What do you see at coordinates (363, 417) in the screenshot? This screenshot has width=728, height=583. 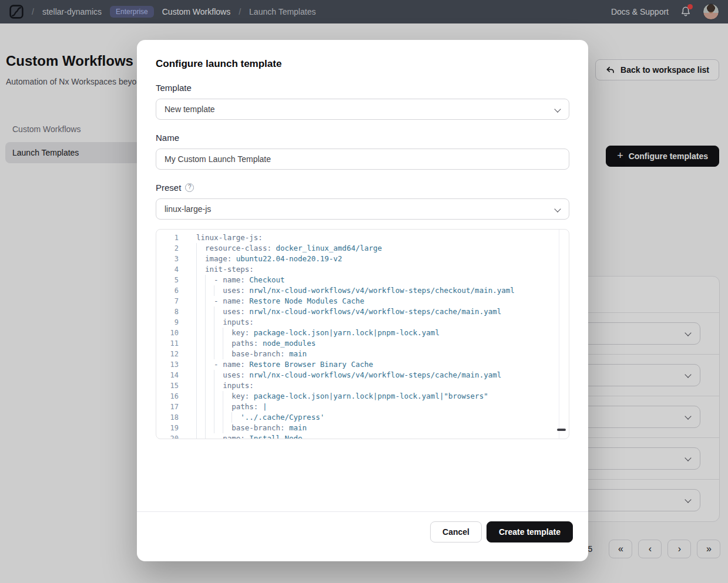 I see `code-line: 18 '../.cache/Cypress'` at bounding box center [363, 417].